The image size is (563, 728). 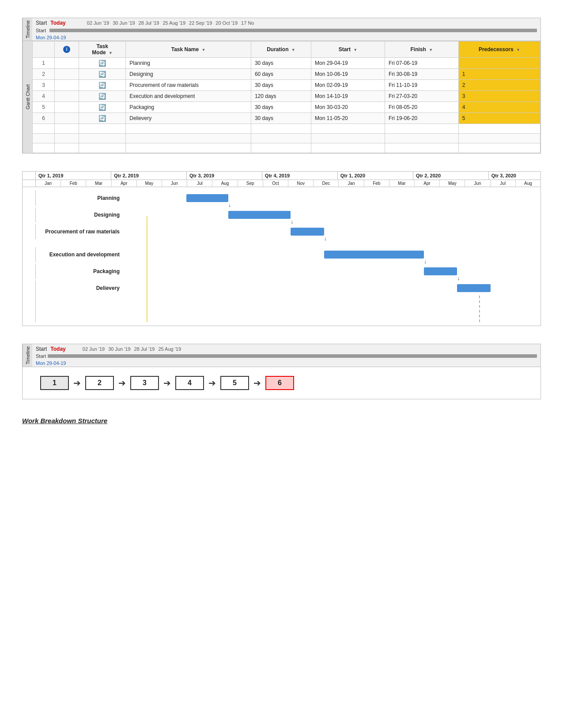 I want to click on node-4: 4, so click(x=190, y=383).